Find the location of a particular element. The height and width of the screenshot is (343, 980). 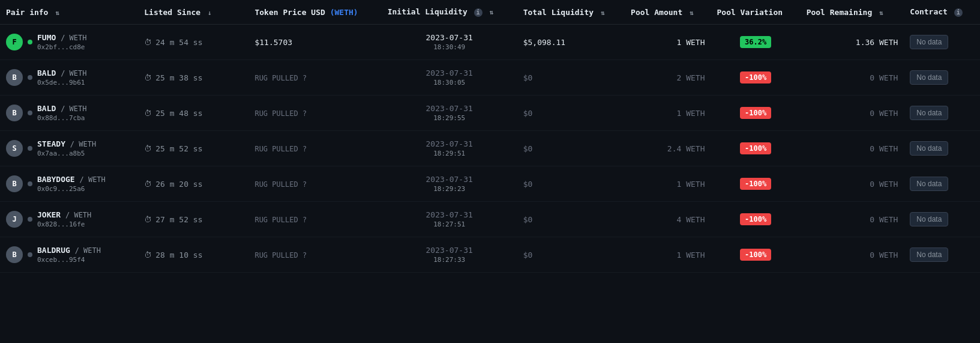

initliq-time: 18:30:49 is located at coordinates (449, 47).